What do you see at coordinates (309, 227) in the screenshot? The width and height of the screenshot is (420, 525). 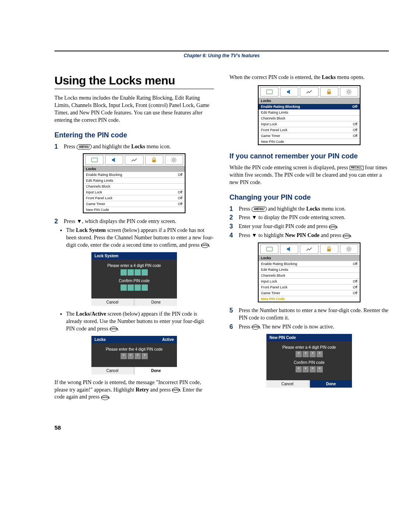 I see `step-3: 3 Enter your four-digit PIN code and pre…` at bounding box center [309, 227].